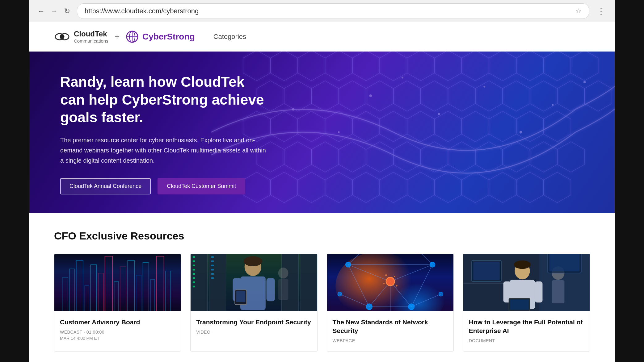 The height and width of the screenshot is (362, 644). What do you see at coordinates (81, 37) in the screenshot?
I see `cloudtek-logo: CloudTek Communications` at bounding box center [81, 37].